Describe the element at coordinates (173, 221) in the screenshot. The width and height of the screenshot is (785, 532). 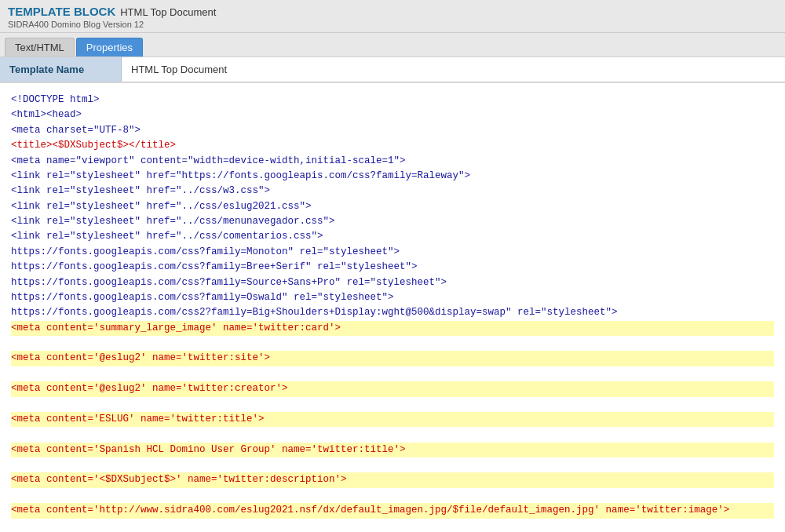
I see `code-line: <link rel="stylesheet" href="../css/menu…` at that location.